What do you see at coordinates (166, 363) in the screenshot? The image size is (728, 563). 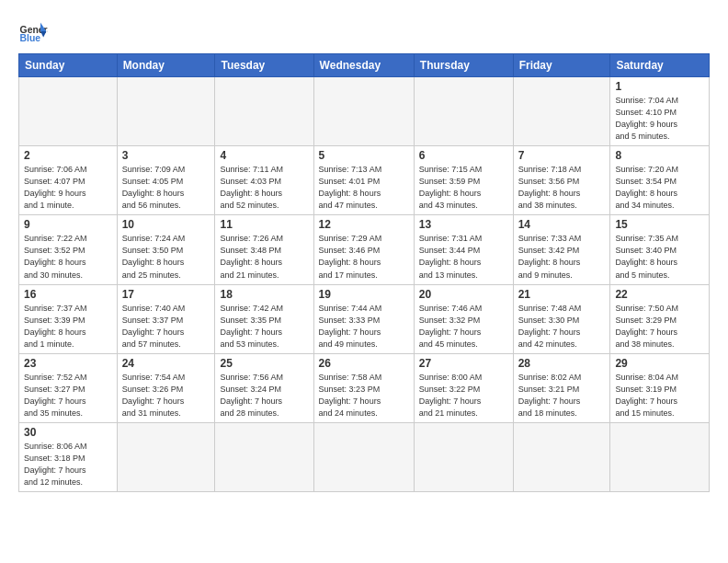 I see `day-number: 24` at bounding box center [166, 363].